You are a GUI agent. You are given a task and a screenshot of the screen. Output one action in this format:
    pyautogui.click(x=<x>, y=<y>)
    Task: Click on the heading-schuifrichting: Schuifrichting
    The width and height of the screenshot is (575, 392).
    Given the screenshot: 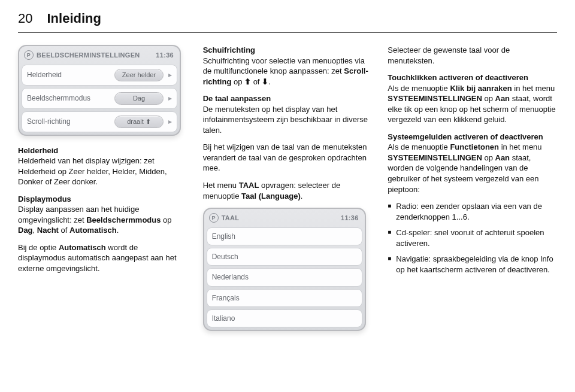 What is the action you would take?
    pyautogui.click(x=229, y=50)
    